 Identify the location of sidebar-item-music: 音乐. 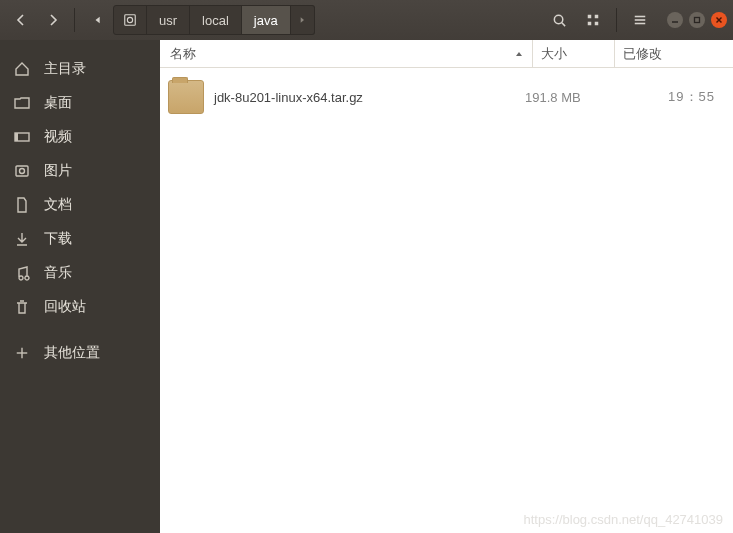
(80, 273).